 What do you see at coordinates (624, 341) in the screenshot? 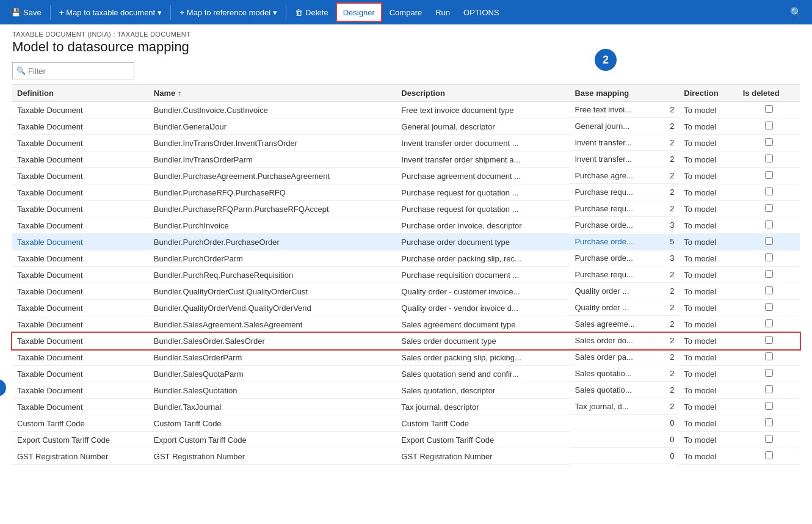
I see `cell-base-mapping: Sales order do...2` at bounding box center [624, 341].